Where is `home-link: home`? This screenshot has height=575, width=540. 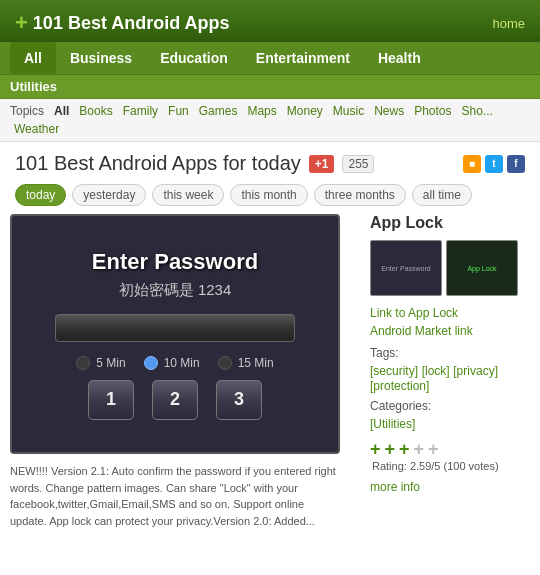 home-link: home is located at coordinates (508, 24).